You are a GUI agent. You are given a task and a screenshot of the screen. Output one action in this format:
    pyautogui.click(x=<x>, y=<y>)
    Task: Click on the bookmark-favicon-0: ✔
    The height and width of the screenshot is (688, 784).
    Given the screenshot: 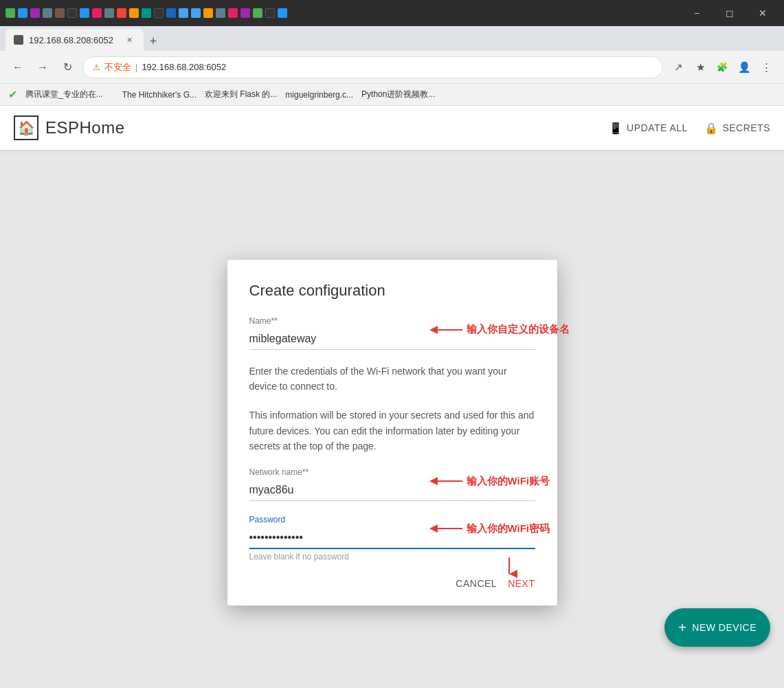 What is the action you would take?
    pyautogui.click(x=12, y=95)
    